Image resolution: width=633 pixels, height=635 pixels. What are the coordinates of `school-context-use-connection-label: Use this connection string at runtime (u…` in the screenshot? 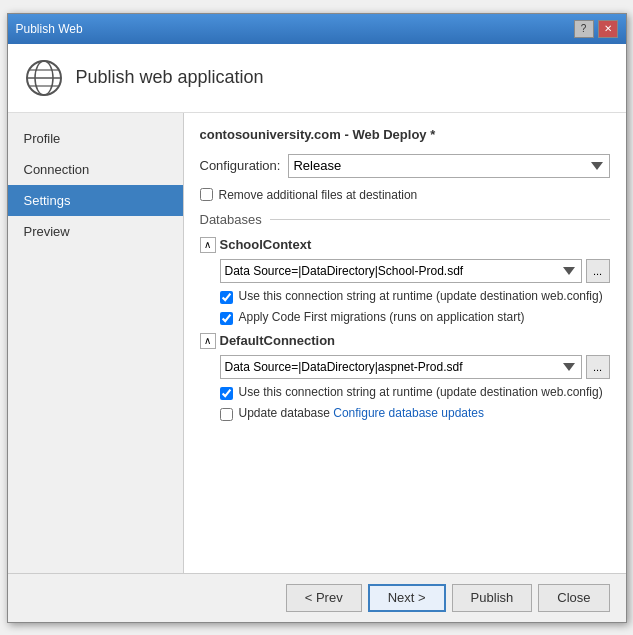 It's located at (421, 296).